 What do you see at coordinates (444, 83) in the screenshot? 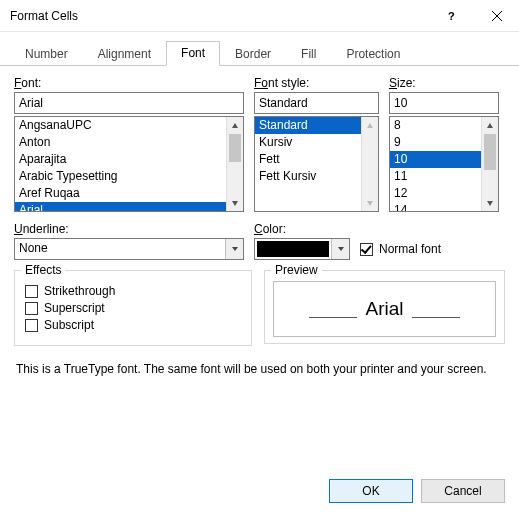
I see `size-label: Size:` at bounding box center [444, 83].